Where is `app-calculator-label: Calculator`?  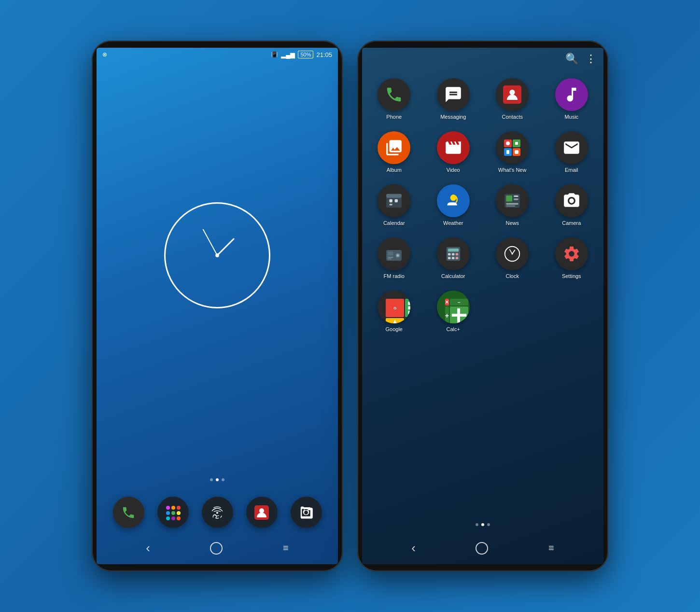
app-calculator-label: Calculator is located at coordinates (453, 276).